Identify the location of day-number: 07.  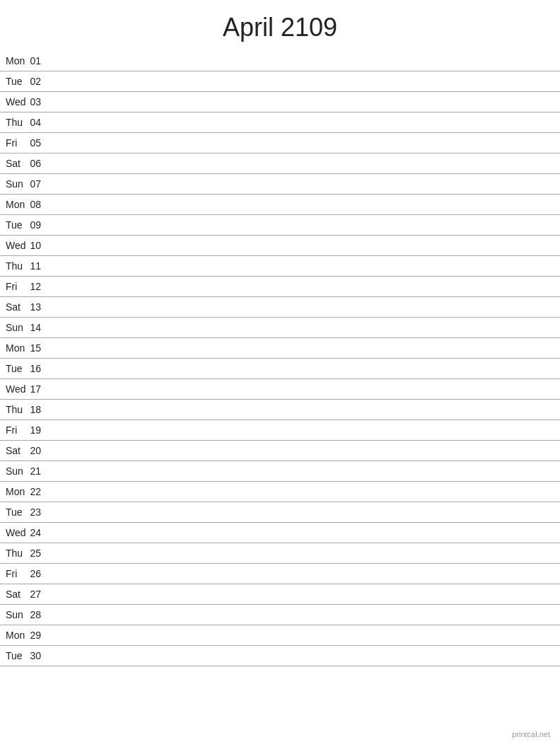
(40, 184).